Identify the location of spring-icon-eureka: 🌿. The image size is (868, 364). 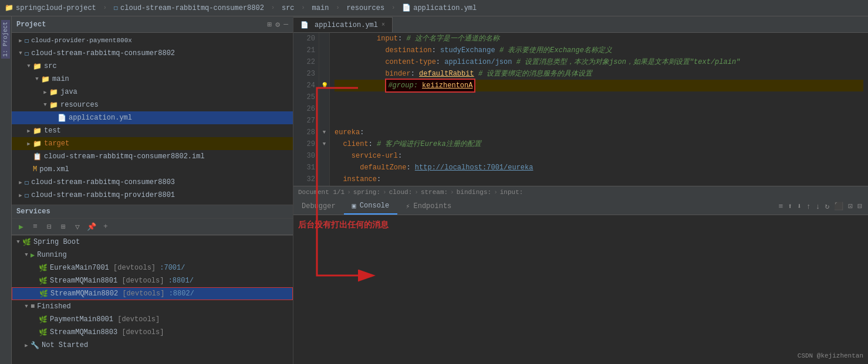
(43, 268).